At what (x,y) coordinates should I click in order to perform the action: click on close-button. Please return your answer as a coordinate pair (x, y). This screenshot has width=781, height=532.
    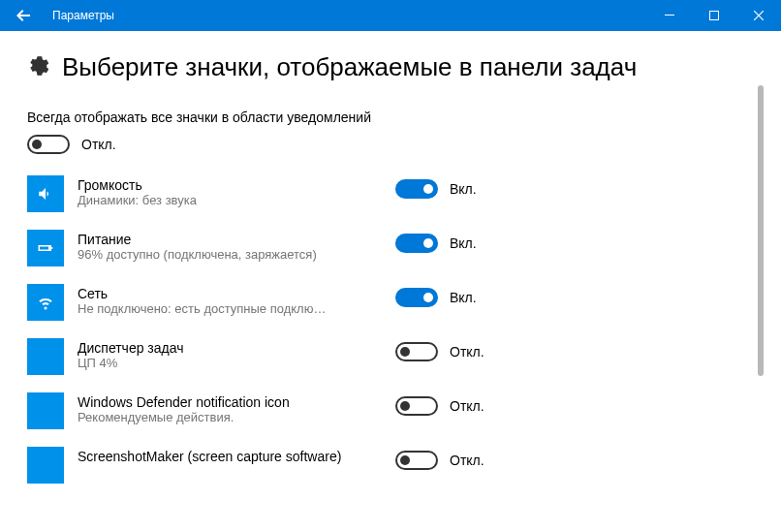
    Looking at the image, I should click on (759, 16).